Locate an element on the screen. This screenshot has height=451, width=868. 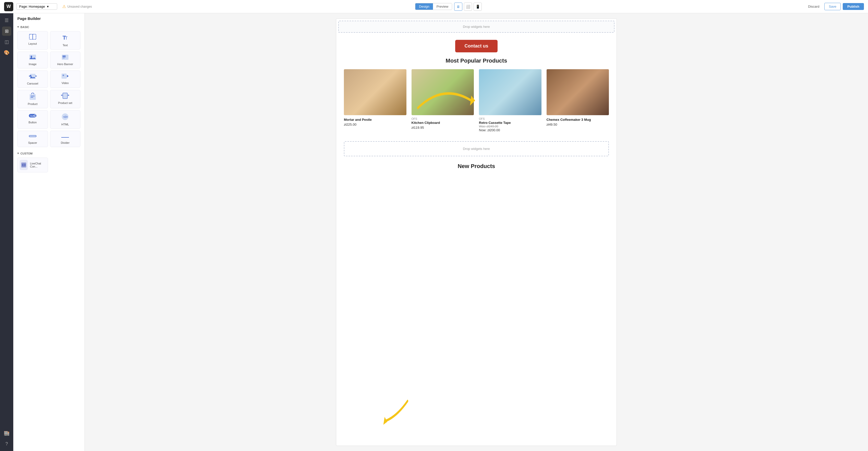
layout-label: Layout is located at coordinates (32, 44).